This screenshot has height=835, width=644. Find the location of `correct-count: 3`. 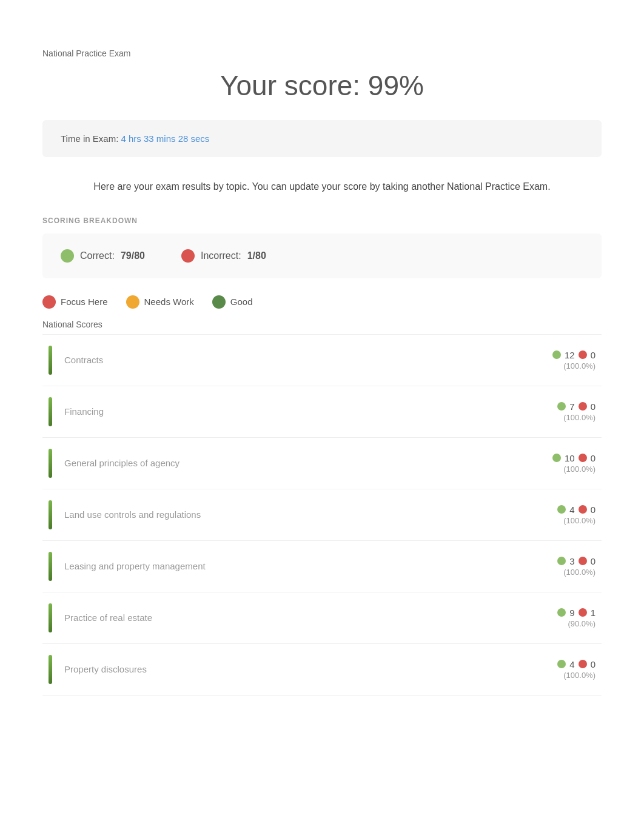

correct-count: 3 is located at coordinates (572, 562).